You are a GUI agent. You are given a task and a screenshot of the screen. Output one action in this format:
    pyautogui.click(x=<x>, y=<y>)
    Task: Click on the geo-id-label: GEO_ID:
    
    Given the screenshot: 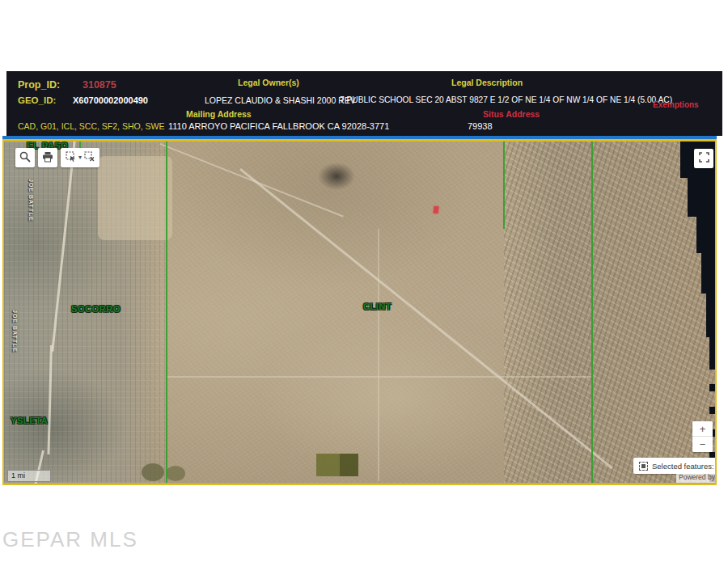 What is the action you would take?
    pyautogui.click(x=37, y=100)
    